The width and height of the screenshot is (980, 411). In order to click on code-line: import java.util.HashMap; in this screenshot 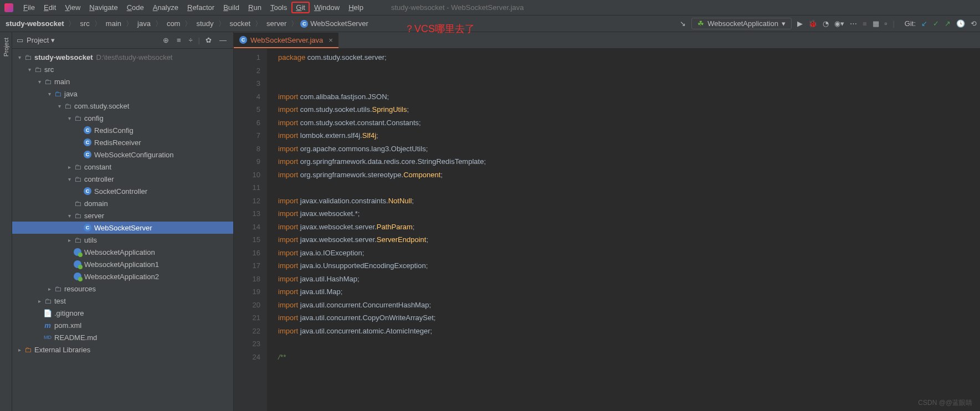, I will do `click(629, 279)`.